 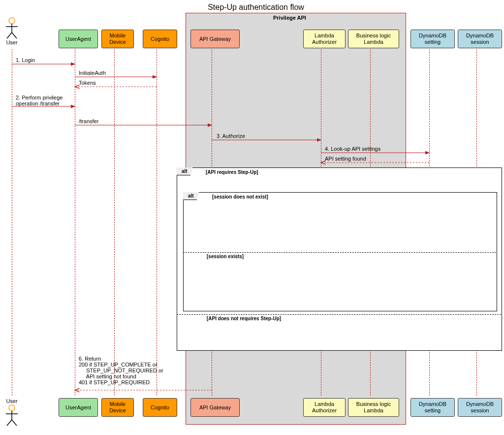 I want to click on actor-user-top: User, so click(x=12, y=31).